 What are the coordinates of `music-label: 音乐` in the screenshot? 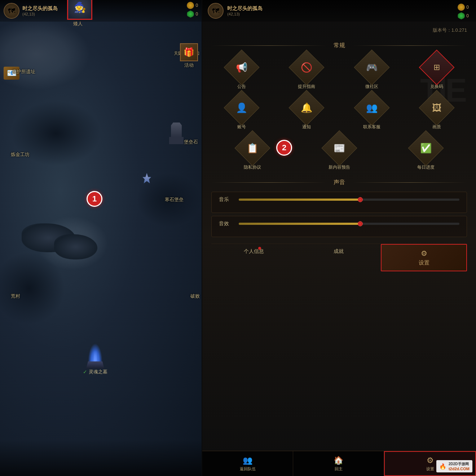 It's located at (226, 200).